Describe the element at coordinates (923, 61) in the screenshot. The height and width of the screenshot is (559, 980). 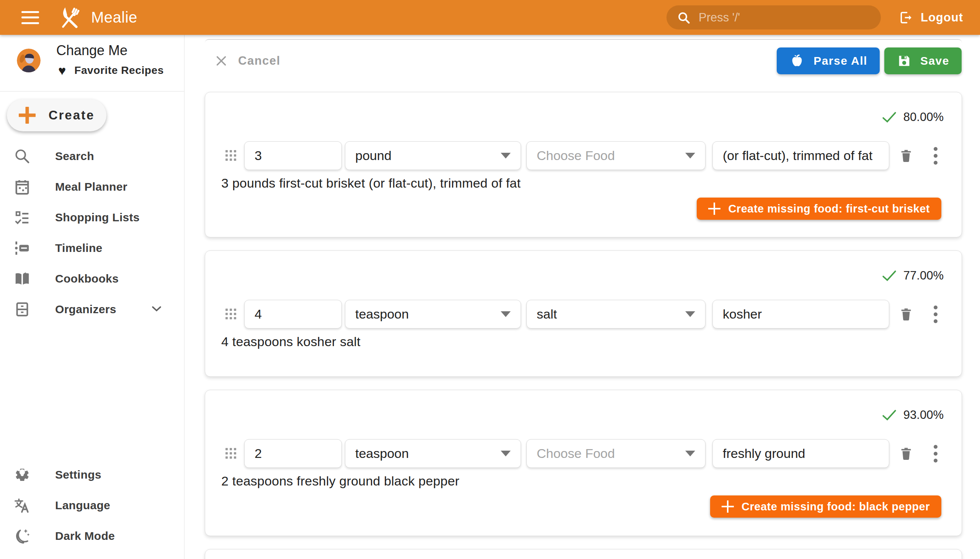
I see `save-button: Save` at that location.